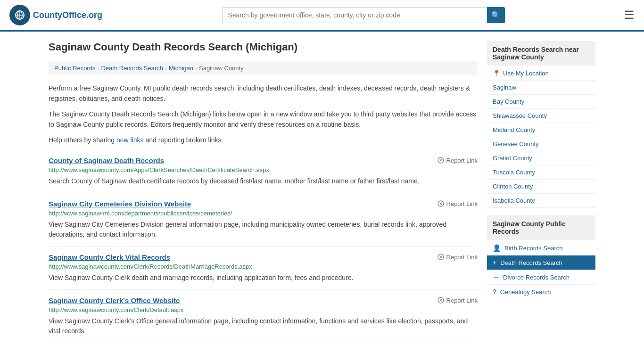 The width and height of the screenshot is (644, 362). Describe the element at coordinates (263, 181) in the screenshot. I see `result-desc-0: Search County of Saginaw death certifica…` at that location.